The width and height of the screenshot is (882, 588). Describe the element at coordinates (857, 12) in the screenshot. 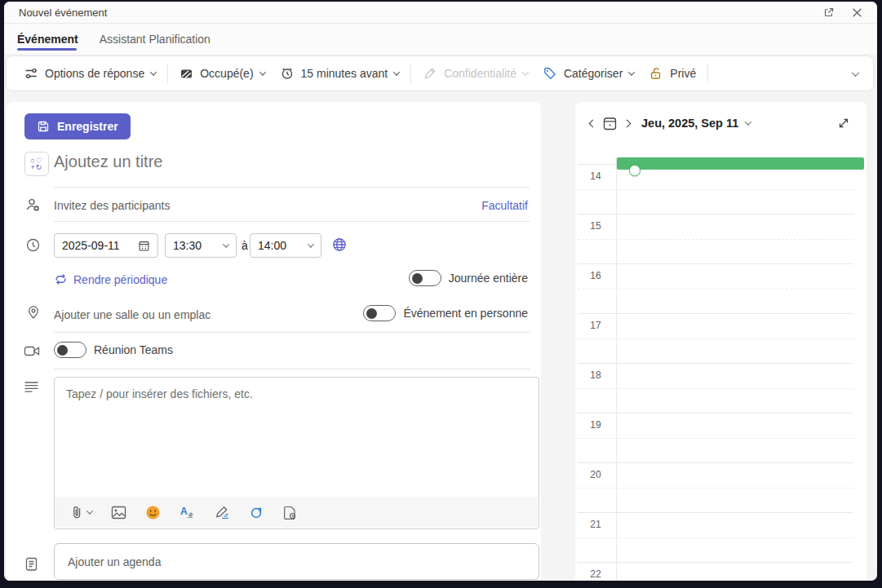

I see `close-button` at that location.